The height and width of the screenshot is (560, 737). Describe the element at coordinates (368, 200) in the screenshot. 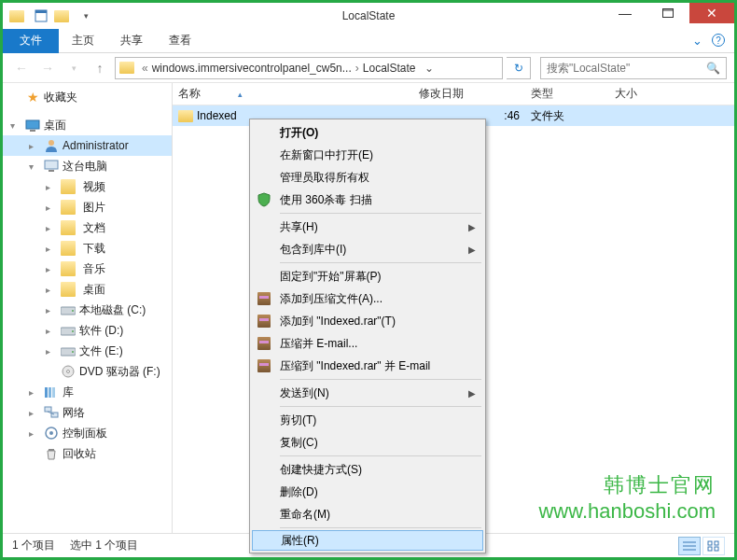

I see `menu-360-scan: 使用 360杀毒 扫描` at that location.